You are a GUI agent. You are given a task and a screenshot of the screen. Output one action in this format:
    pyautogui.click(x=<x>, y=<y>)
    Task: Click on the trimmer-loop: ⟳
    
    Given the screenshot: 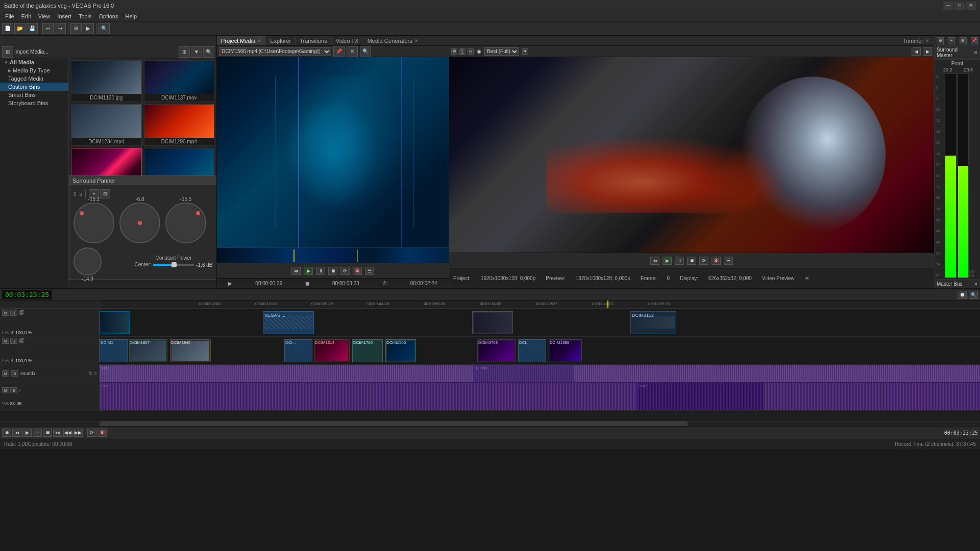 What is the action you would take?
    pyautogui.click(x=345, y=271)
    